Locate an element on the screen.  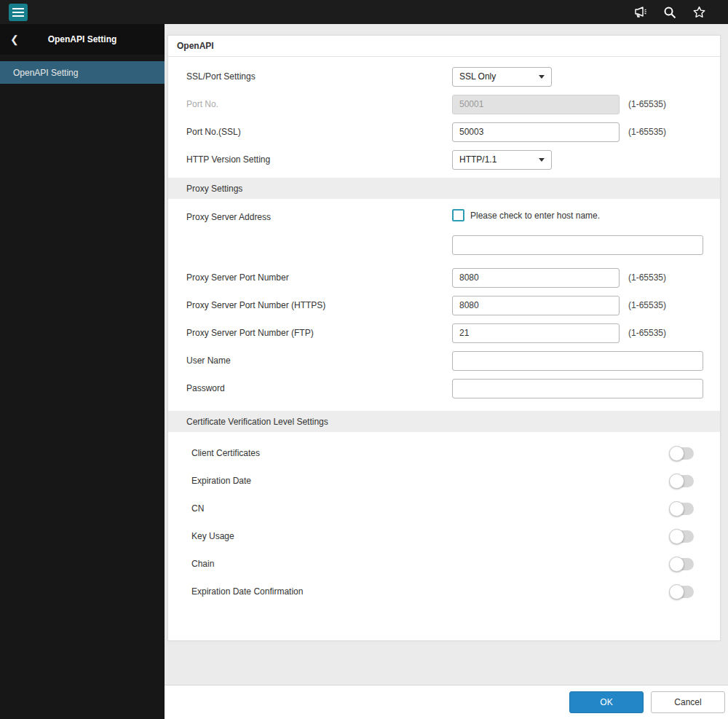
port-no-range-hint: (1-65535) is located at coordinates (647, 104).